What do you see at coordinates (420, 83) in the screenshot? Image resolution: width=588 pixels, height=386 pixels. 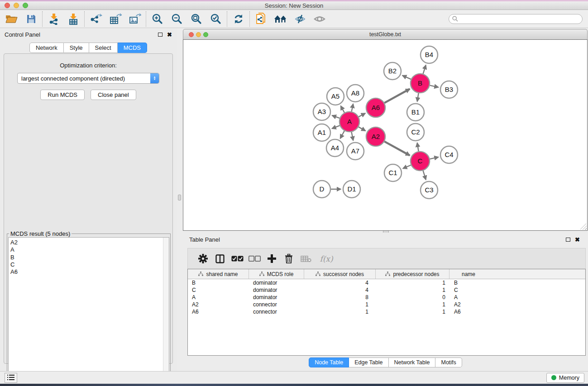 I see `graph-node-B: B` at bounding box center [420, 83].